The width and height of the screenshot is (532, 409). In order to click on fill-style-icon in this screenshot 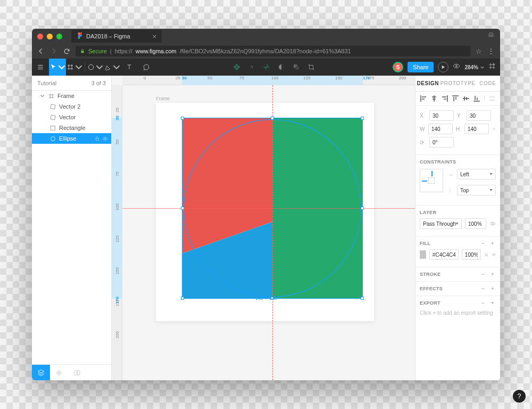, I will do `click(486, 255)`.